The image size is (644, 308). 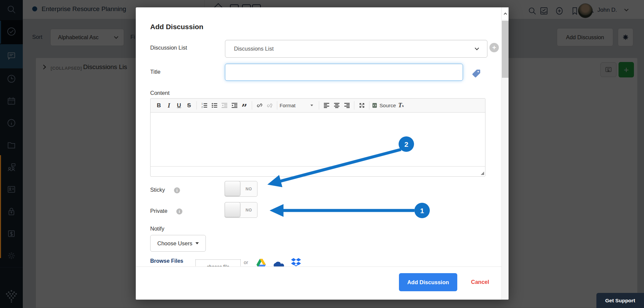 I want to click on source-doc-icon, so click(x=375, y=105).